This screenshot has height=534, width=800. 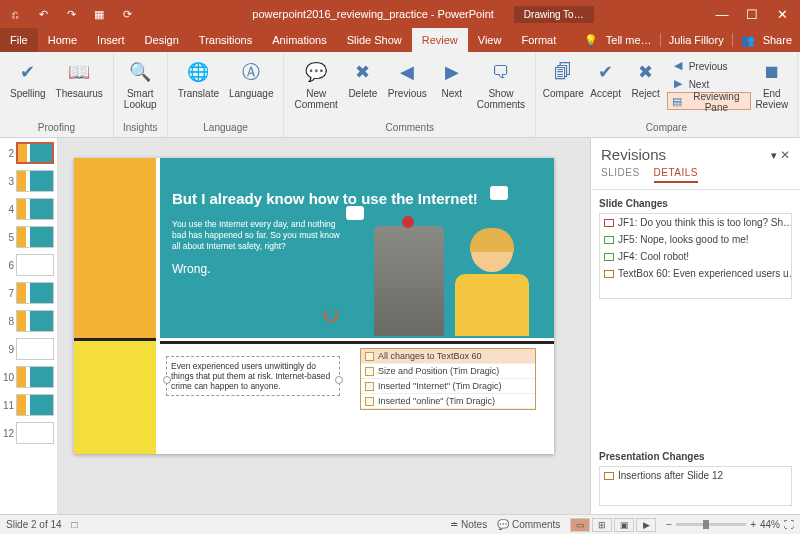 What do you see at coordinates (620, 175) in the screenshot?
I see `revisions-tab-slides: SLIDES` at bounding box center [620, 175].